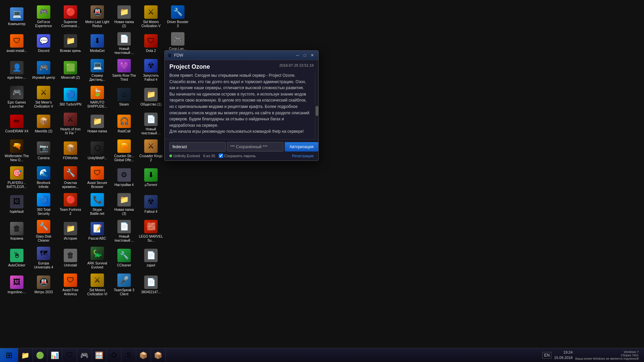  Describe the element at coordinates (25, 355) in the screenshot. I see `taskbar-btn-tb-explorer: 📁` at that location.